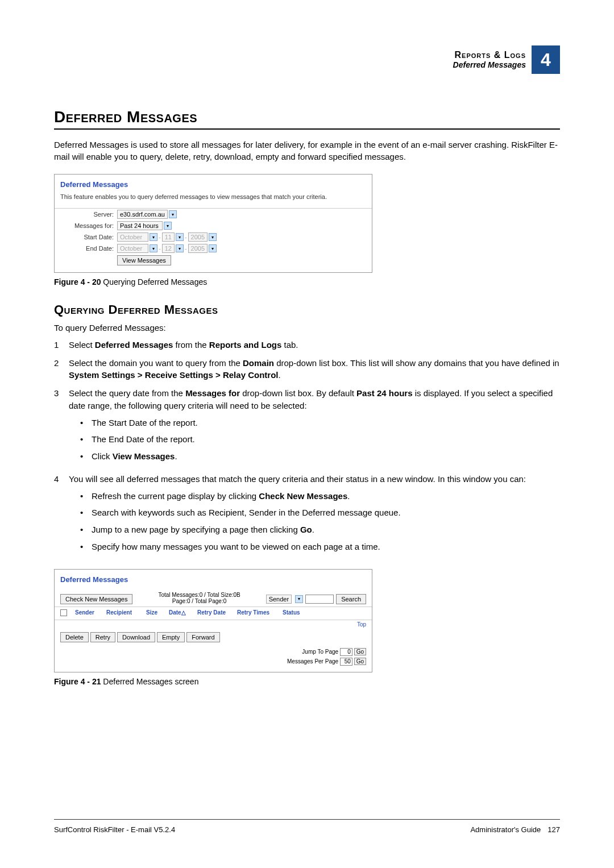 The width and height of the screenshot is (614, 868). What do you see at coordinates (307, 827) in the screenshot?
I see `page-footer: SurfControl RiskFilter - E-mail V5.2.4 A…` at bounding box center [307, 827].